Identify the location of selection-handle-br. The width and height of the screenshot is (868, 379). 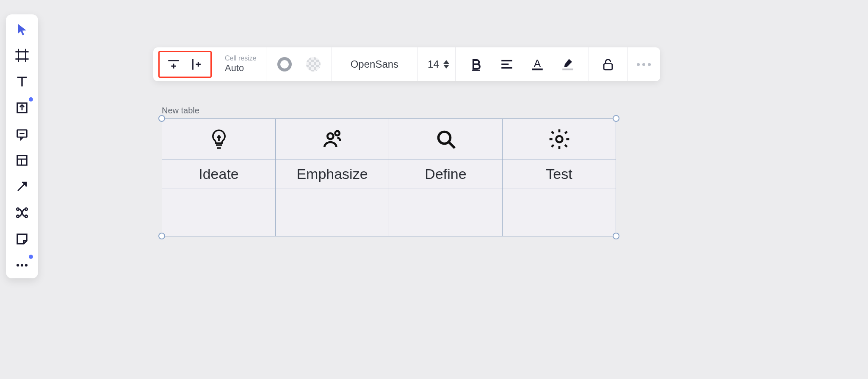
(616, 236).